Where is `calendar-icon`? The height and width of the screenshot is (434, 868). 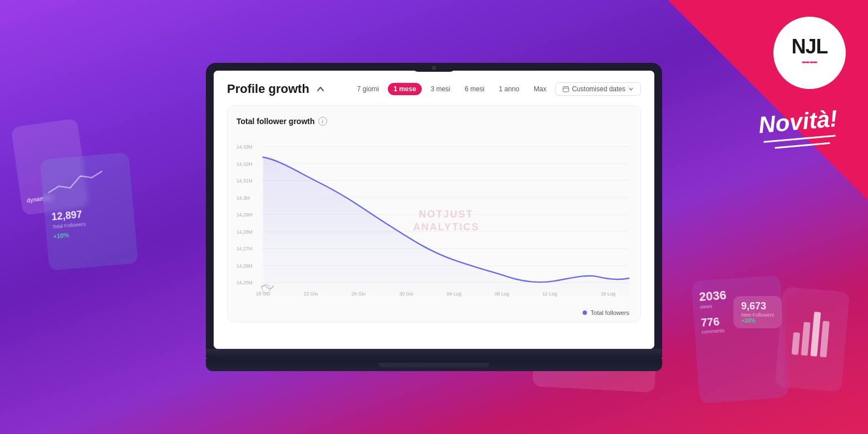 calendar-icon is located at coordinates (566, 89).